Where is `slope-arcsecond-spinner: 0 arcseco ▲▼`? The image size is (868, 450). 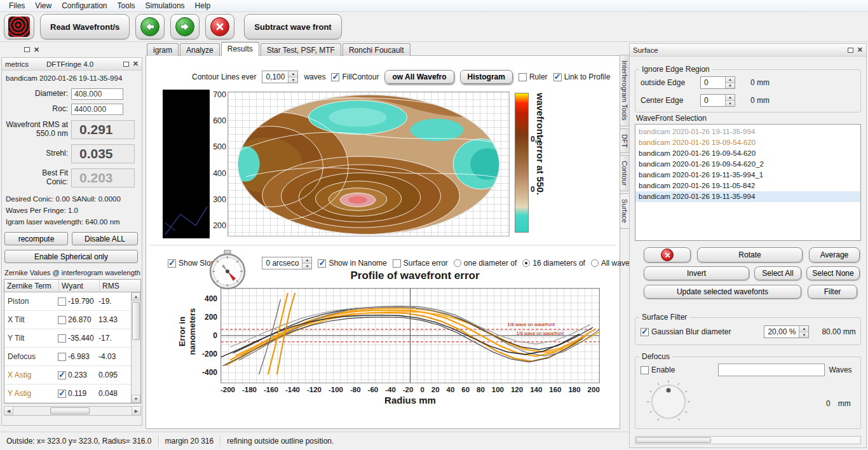
slope-arcsecond-spinner: 0 arcseco ▲▼ is located at coordinates (287, 263).